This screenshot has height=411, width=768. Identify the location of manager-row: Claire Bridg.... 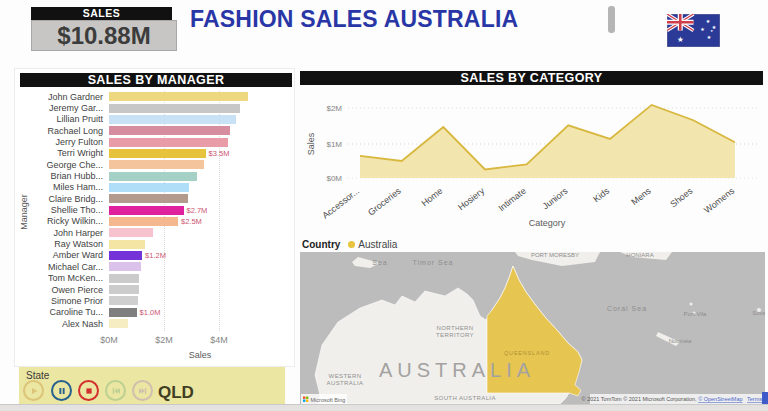
(155, 198).